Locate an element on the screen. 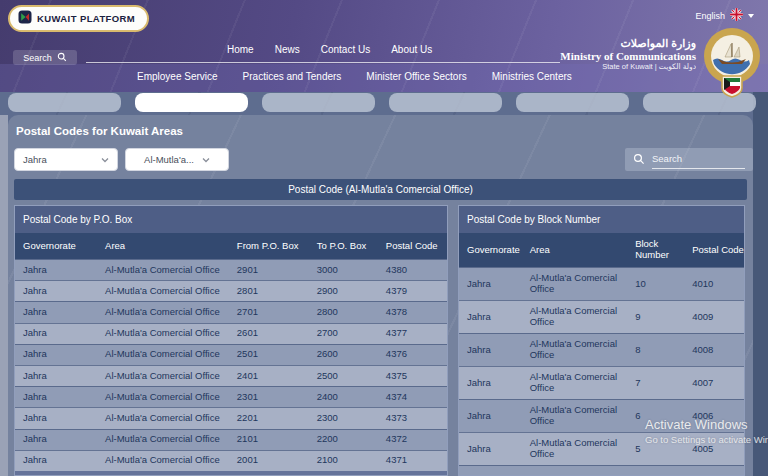 The height and width of the screenshot is (476, 768). table-row: Jahra Al-Mutla'a Comercial Office 2801 2… is located at coordinates (231, 290).